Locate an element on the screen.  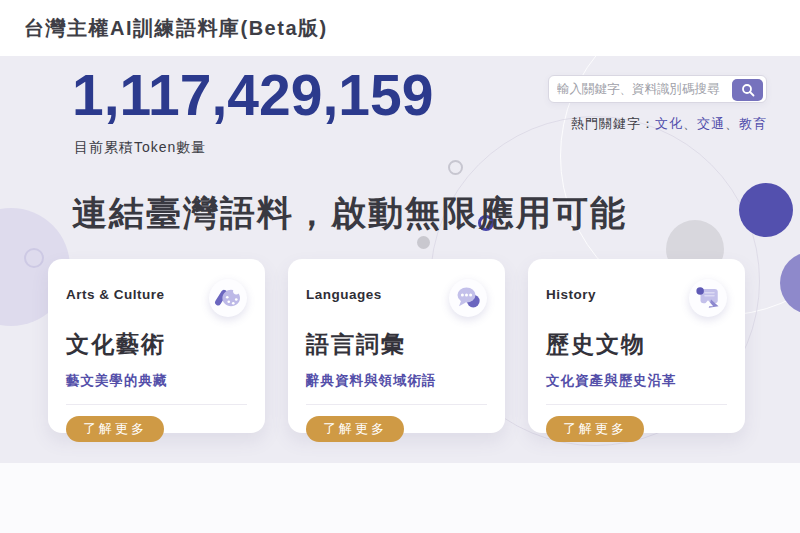
card-history: History 歷史文物 文化資產與歷史沿革 is located at coordinates (636, 346).